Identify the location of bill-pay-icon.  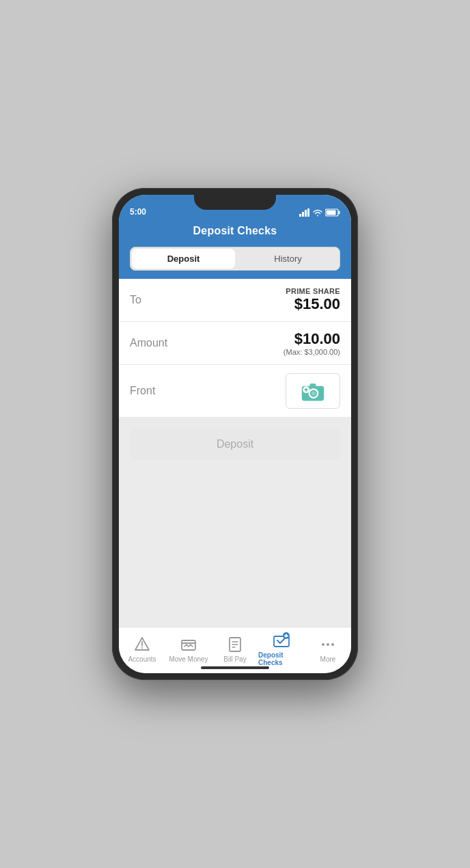
(235, 645).